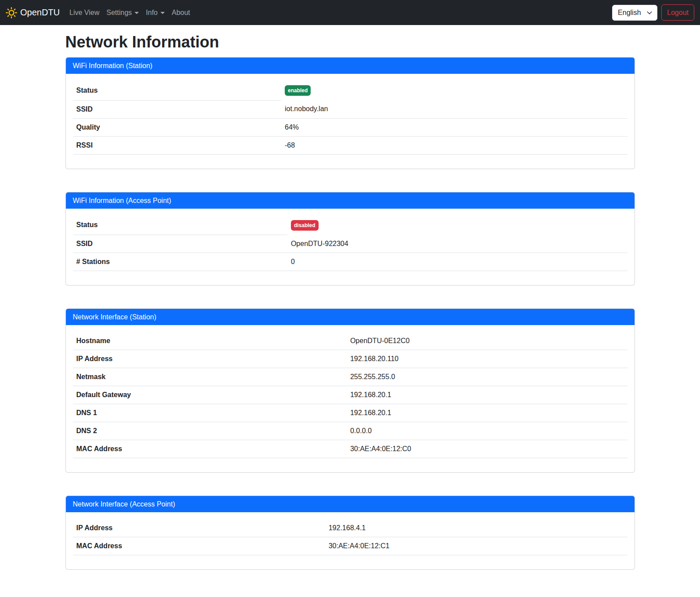 This screenshot has width=700, height=597. What do you see at coordinates (350, 537) in the screenshot?
I see `info-table: IP Address192.168.4.1MAC Address30:AE:A4…` at bounding box center [350, 537].